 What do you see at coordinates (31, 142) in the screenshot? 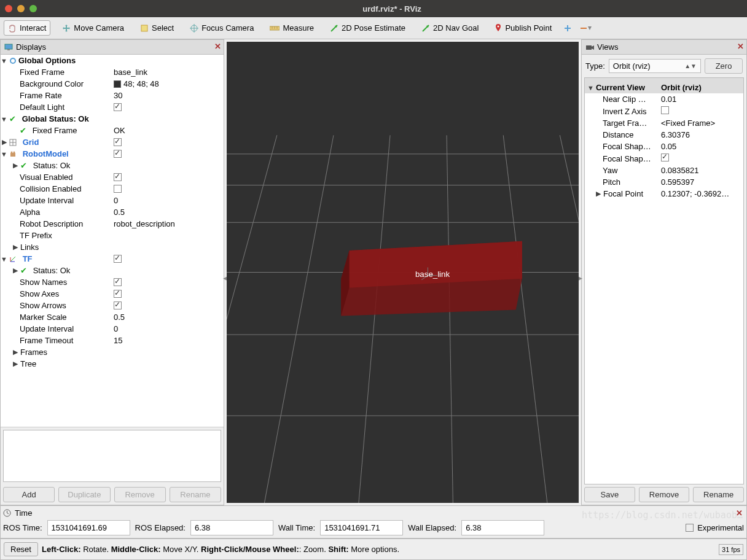
I see `grid-item: Grid` at bounding box center [31, 142].